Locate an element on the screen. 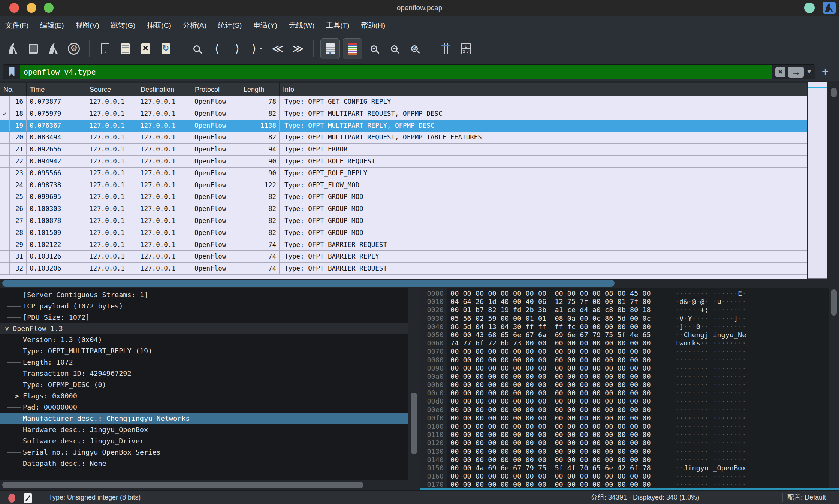 The image size is (839, 504). add-filter-icon: + is located at coordinates (825, 72).